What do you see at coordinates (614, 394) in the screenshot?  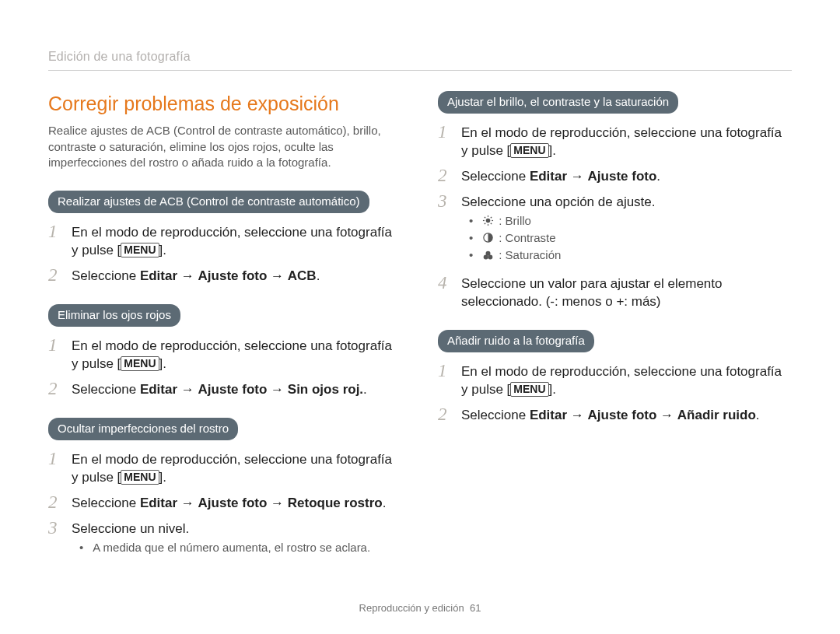 I see `noise-steps: 1 En el modo de reproducción, seleccione…` at bounding box center [614, 394].